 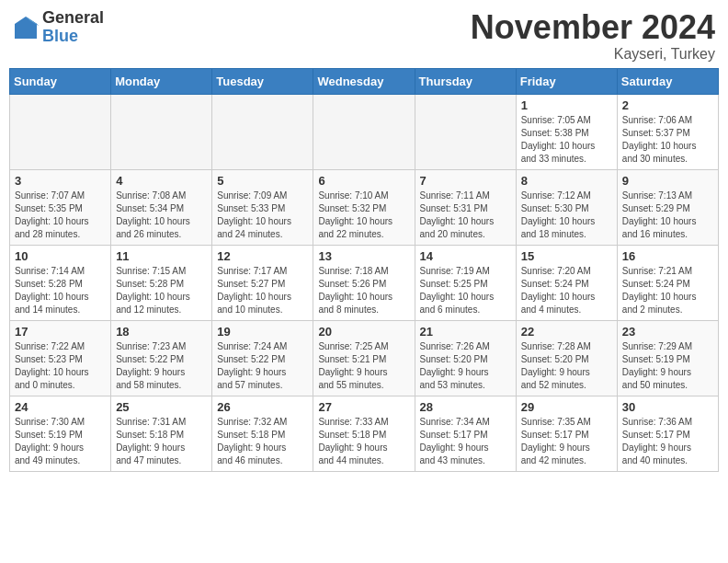 What do you see at coordinates (667, 407) in the screenshot?
I see `day-number: 30` at bounding box center [667, 407].